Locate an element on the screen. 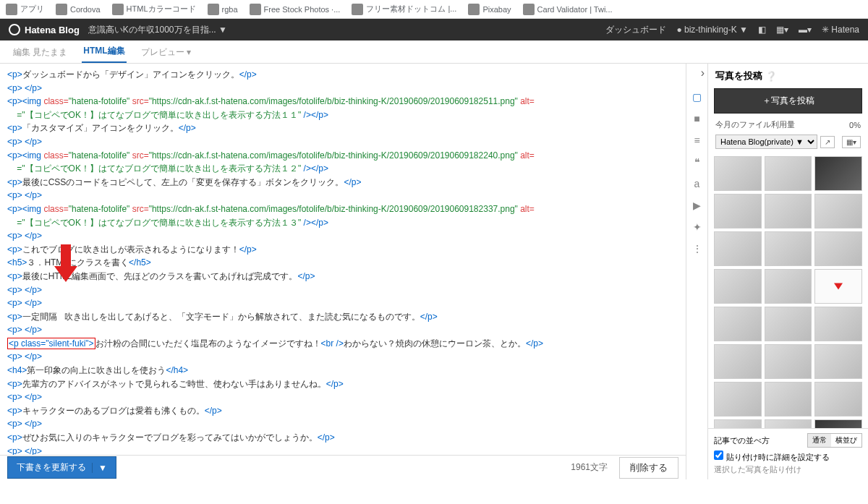  arrange-toggle: 通常横並び is located at coordinates (835, 440).